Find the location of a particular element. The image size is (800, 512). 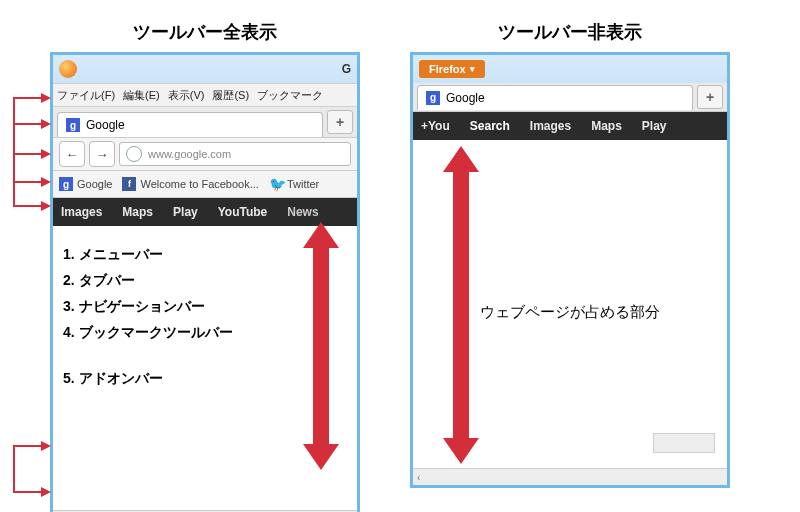

back-button: ← is located at coordinates (72, 154).